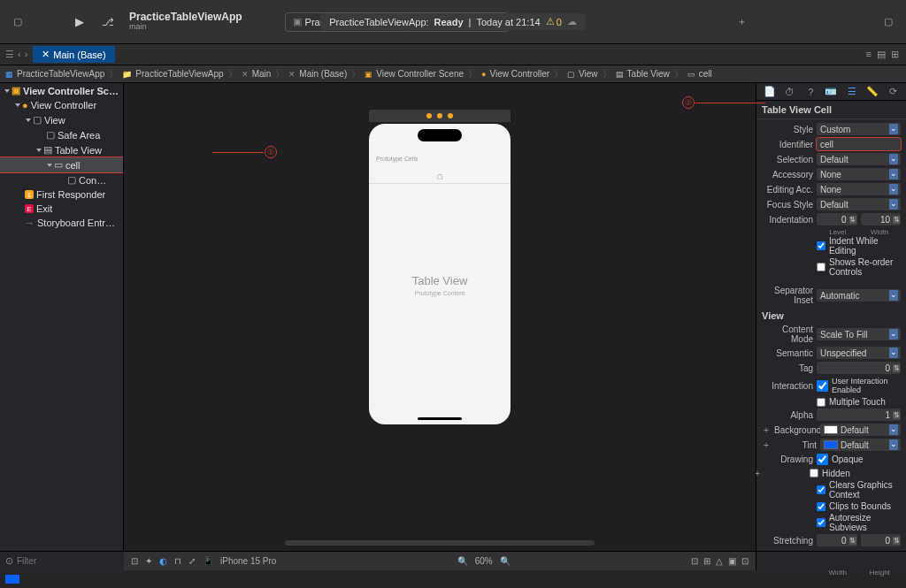 Image resolution: width=906 pixels, height=588 pixels. Describe the element at coordinates (821, 267) in the screenshot. I see `reorder-controls-checkbox` at that location.